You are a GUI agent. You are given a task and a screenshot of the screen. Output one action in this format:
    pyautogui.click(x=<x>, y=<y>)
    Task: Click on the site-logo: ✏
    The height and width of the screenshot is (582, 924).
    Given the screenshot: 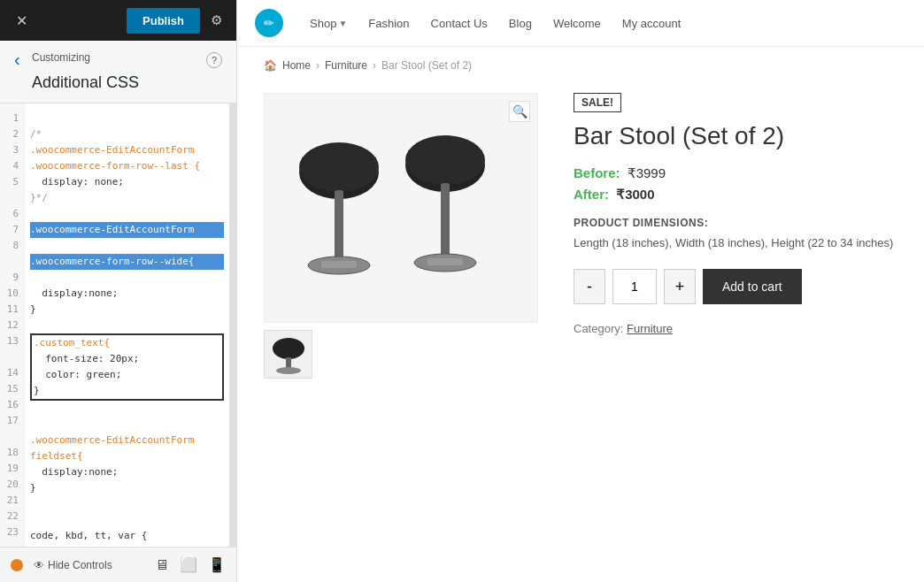 What is the action you would take?
    pyautogui.click(x=269, y=23)
    